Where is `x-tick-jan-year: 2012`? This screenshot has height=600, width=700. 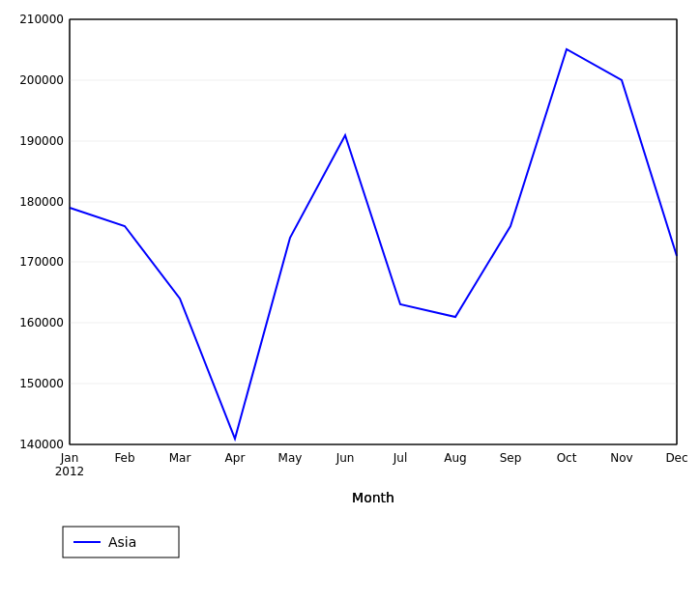
x-tick-jan-year: 2012 is located at coordinates (70, 471).